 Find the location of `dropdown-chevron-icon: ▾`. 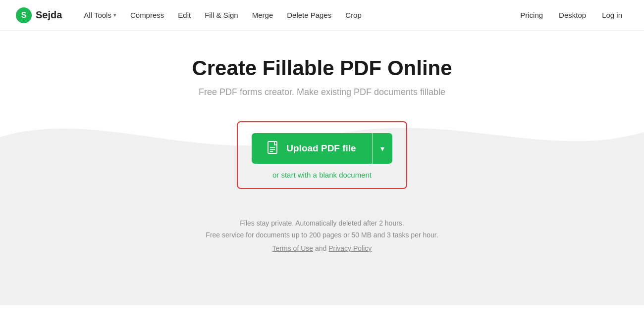

dropdown-chevron-icon: ▾ is located at coordinates (382, 148).